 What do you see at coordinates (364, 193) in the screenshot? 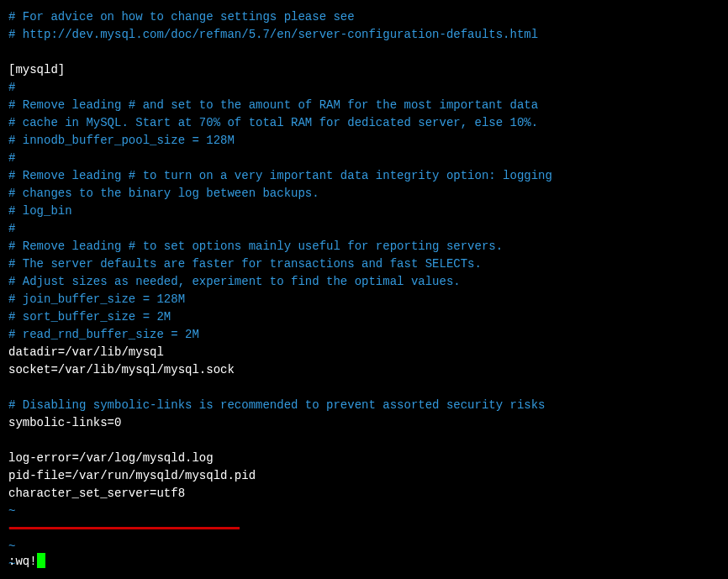
I see `file-line: # changes to the binary log between back…` at bounding box center [364, 193].